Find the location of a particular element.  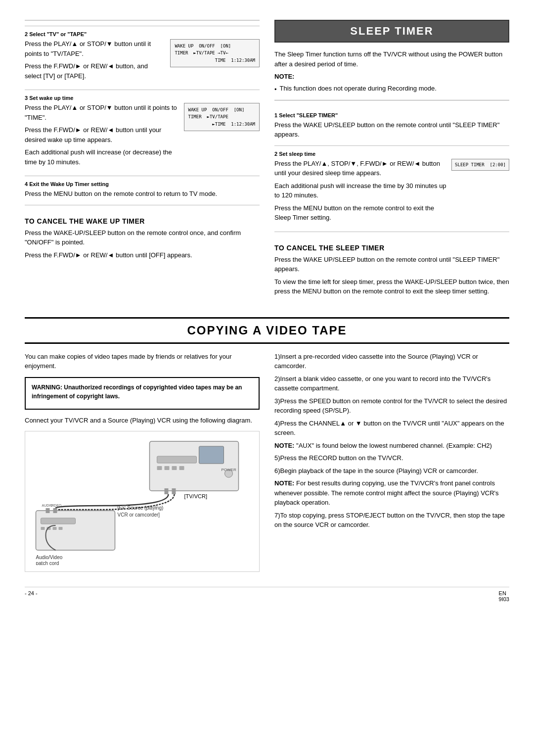

note-bullet-item: • This function does not operate during … is located at coordinates (392, 89).